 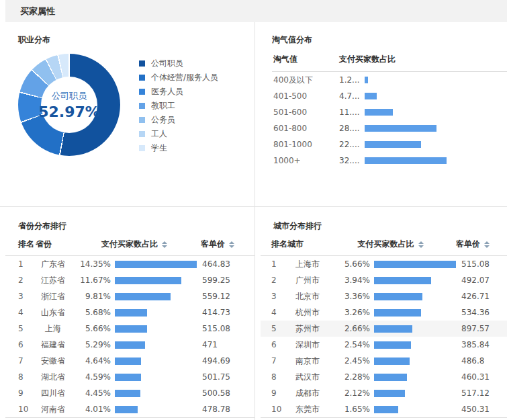 What do you see at coordinates (349, 409) in the screenshot?
I see `payers-ratio-cell: 1.65%` at bounding box center [349, 409].